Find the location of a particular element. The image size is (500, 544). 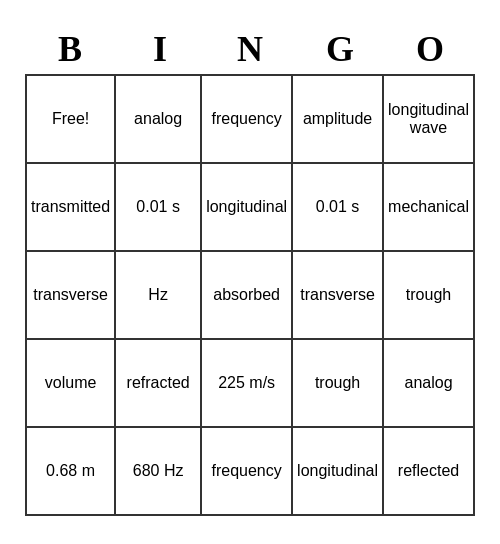

cell-r3-c3: trough is located at coordinates (338, 384).